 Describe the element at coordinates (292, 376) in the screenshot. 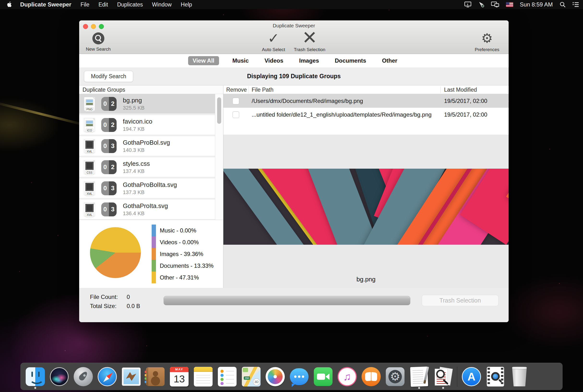

I see `dock: MAY13 2803D ♫ ⚙ A` at that location.